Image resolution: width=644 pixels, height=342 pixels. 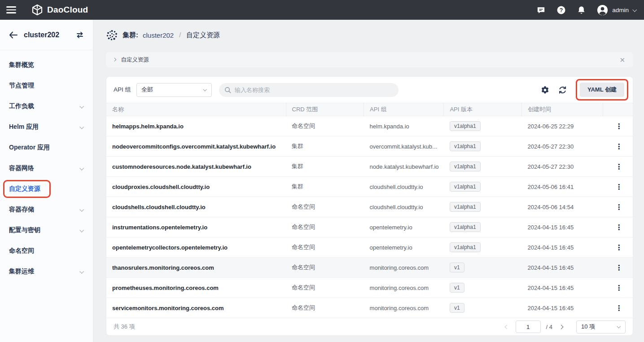 What do you see at coordinates (599, 327) in the screenshot?
I see `page-size-value: 10 项` at bounding box center [599, 327].